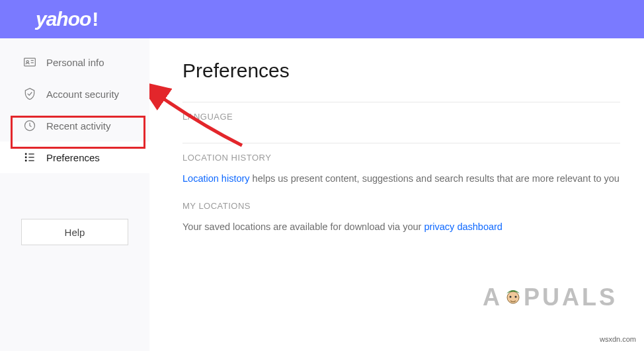  What do you see at coordinates (550, 297) in the screenshot?
I see `watermark: A PUALS` at bounding box center [550, 297].